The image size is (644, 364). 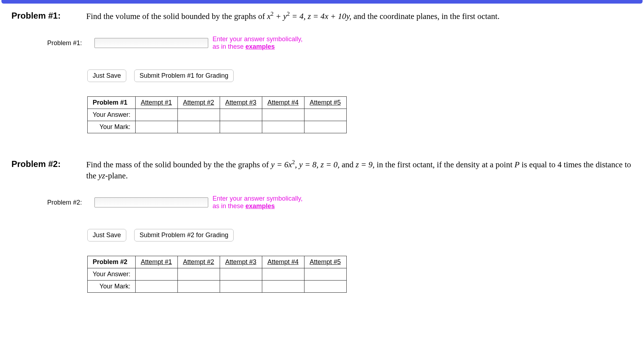 What do you see at coordinates (177, 16) in the screenshot?
I see `problem-1-text-pre: Find the volume of the solid bounded by …` at bounding box center [177, 16].